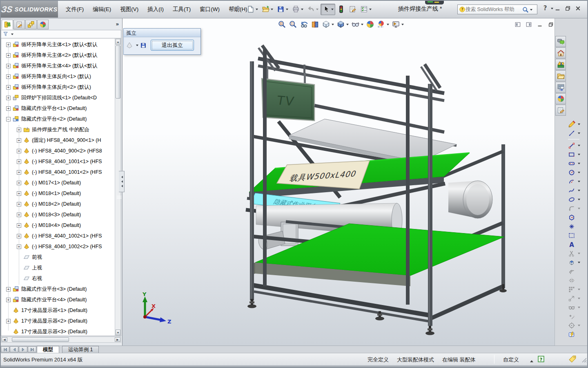  Describe the element at coordinates (7, 25) in the screenshot. I see `tab-featuremanager` at that location.